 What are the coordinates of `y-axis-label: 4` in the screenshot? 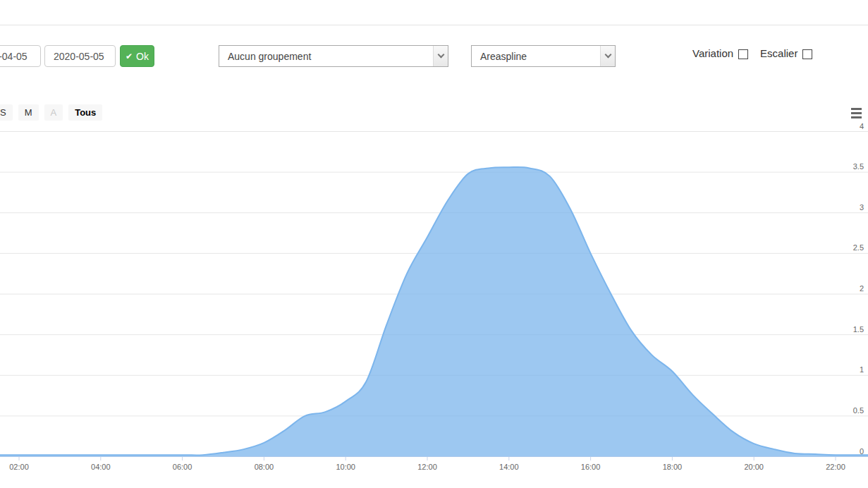 It's located at (862, 126).